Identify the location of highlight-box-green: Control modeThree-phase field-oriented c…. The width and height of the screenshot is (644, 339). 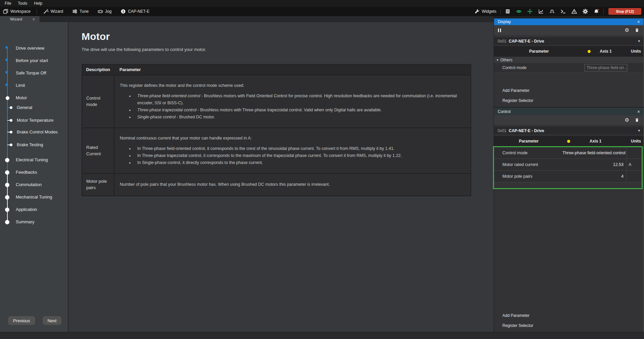
(568, 168).